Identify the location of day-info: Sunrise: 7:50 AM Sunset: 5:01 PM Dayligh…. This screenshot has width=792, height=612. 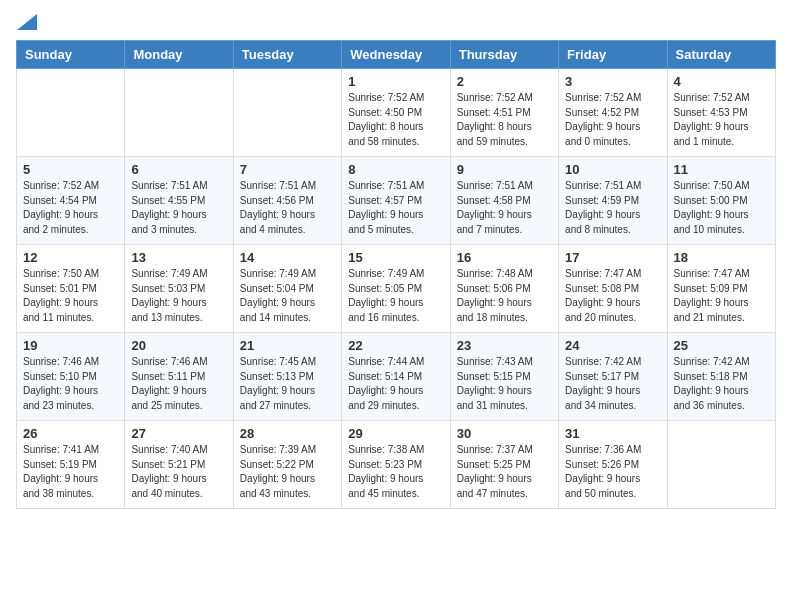
(70, 296).